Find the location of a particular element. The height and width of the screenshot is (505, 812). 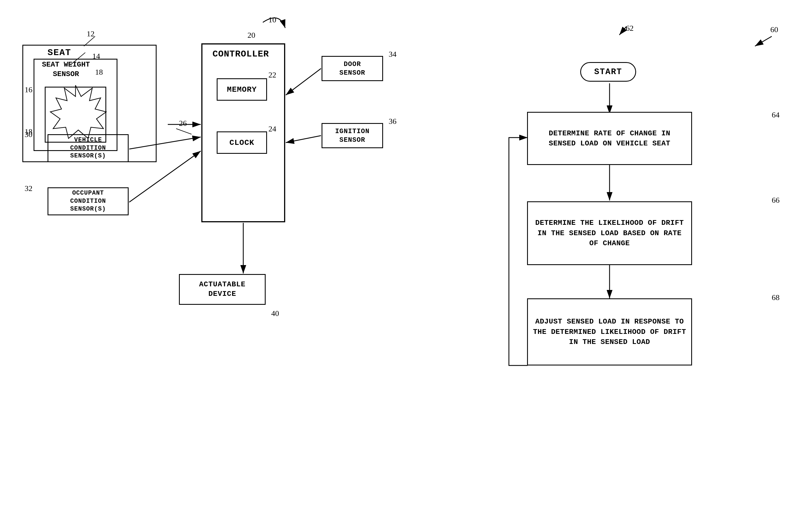

ref-64: 64 is located at coordinates (776, 115).